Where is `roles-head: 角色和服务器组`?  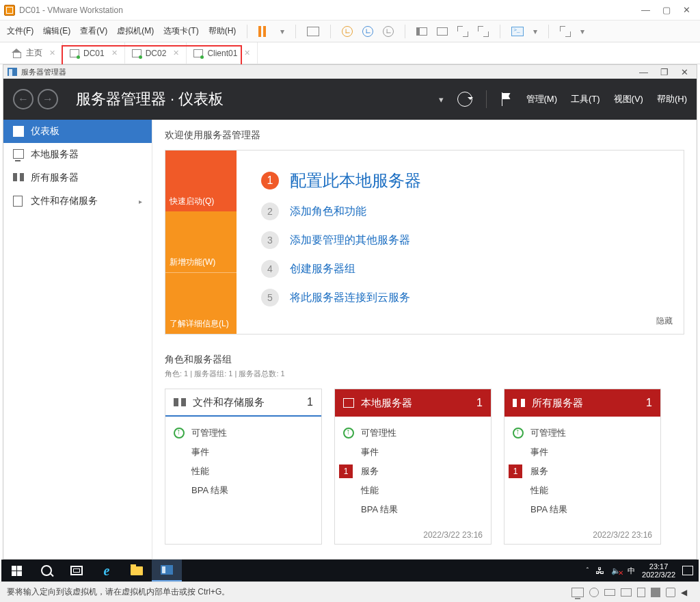
roles-head: 角色和服务器组 is located at coordinates (425, 360).